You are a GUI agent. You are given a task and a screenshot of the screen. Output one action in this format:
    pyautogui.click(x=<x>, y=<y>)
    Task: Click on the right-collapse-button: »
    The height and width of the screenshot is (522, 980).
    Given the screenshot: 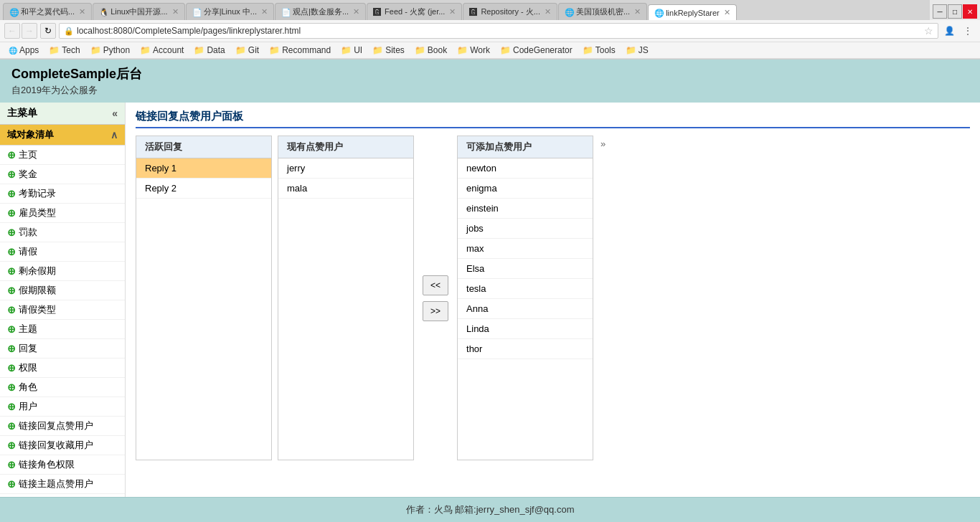 What is the action you would take?
    pyautogui.click(x=603, y=143)
    